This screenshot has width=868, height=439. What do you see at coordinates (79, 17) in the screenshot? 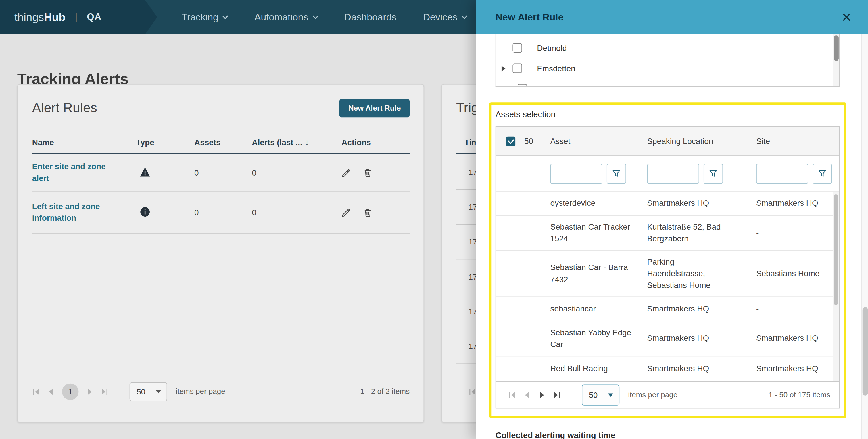
I see `brand-block: thingsHub | QA` at bounding box center [79, 17].